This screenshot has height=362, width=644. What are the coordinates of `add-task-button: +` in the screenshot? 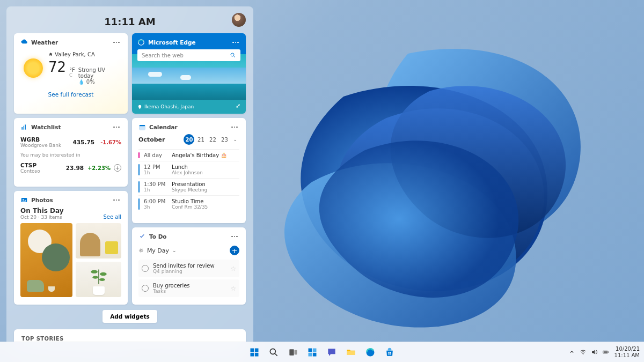 It's located at (235, 250).